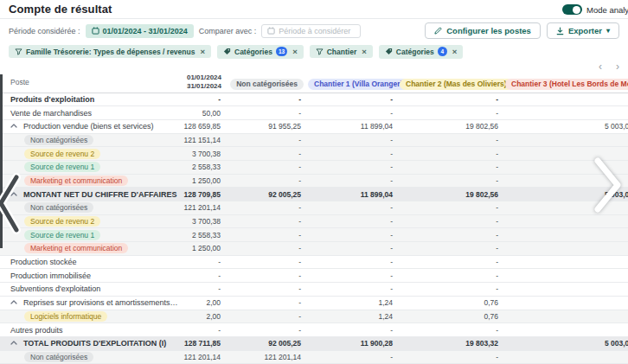  What do you see at coordinates (95, 343) in the screenshot?
I see `row-label: TOTAL PRODUITS D'EXPLOITATION (I)` at bounding box center [95, 343].